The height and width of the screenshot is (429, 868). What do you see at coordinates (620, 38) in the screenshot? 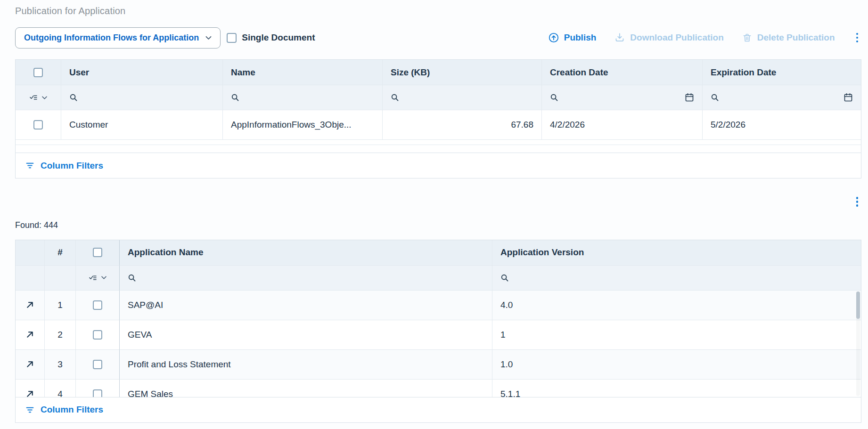
I see `download-icon` at bounding box center [620, 38].